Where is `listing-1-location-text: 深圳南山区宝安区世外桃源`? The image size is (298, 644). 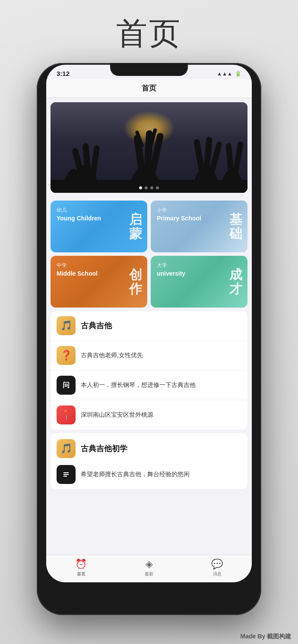 listing-1-location-text: 深圳南山区宝安区世外桃源 is located at coordinates (161, 415).